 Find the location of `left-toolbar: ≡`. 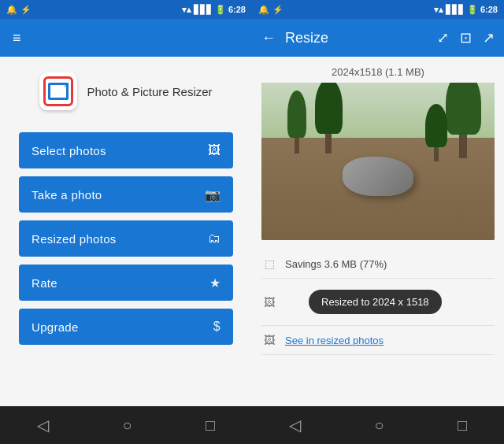

left-toolbar: ≡ is located at coordinates (126, 38).